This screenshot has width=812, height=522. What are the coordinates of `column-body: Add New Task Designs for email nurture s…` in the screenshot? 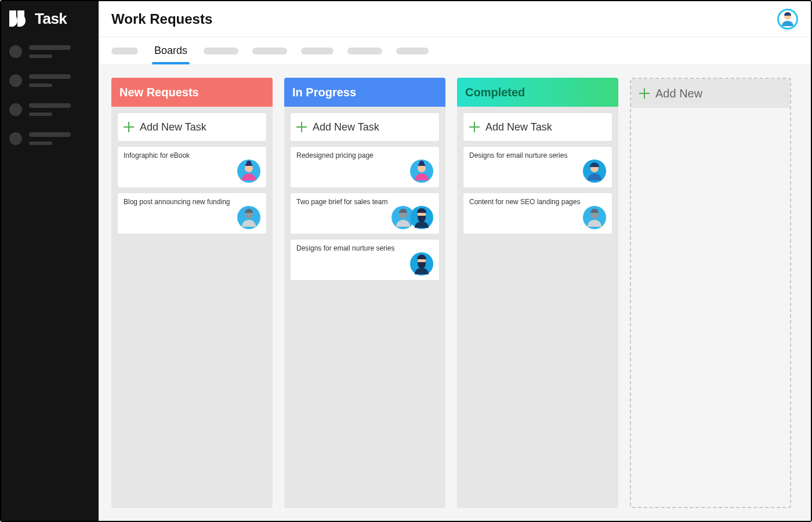 It's located at (538, 173).